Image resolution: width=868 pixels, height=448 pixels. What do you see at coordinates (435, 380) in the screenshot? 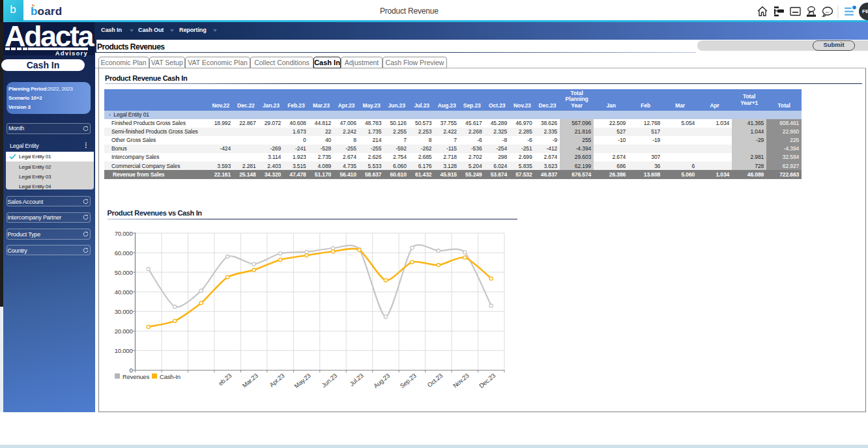
I see `svg-text: Oct.23` at bounding box center [435, 380].